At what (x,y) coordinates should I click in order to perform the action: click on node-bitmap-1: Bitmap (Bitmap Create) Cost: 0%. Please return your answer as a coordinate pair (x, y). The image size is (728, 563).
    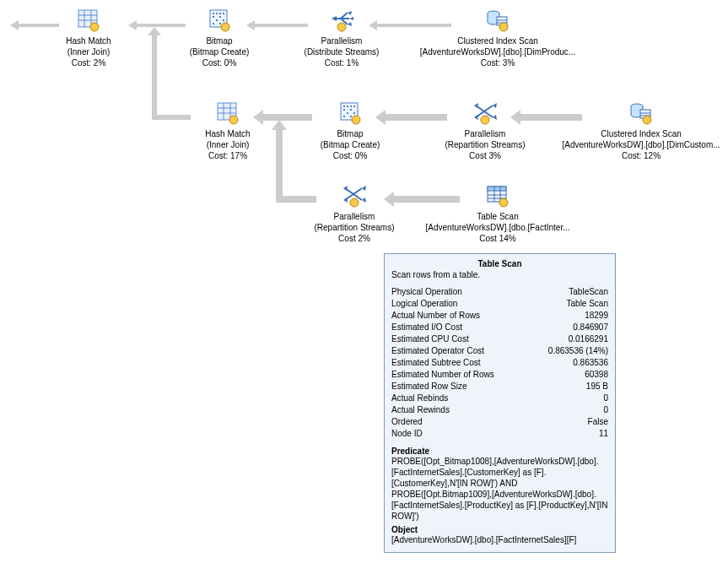
    Looking at the image, I should click on (219, 39).